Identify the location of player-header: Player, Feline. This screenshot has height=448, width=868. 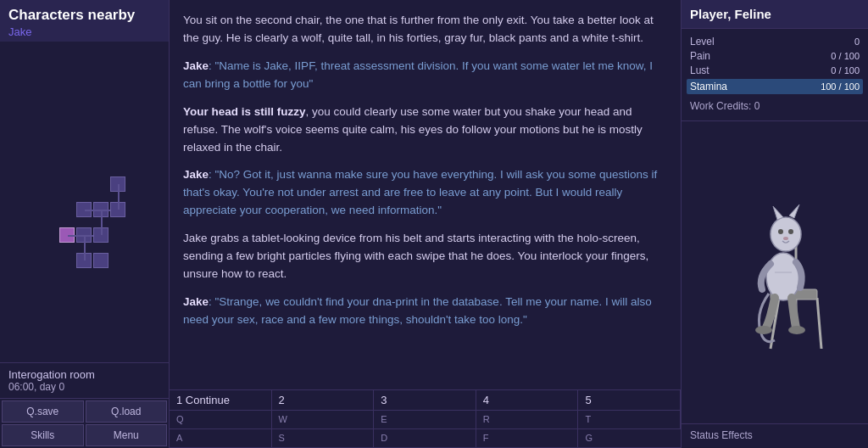
(775, 14).